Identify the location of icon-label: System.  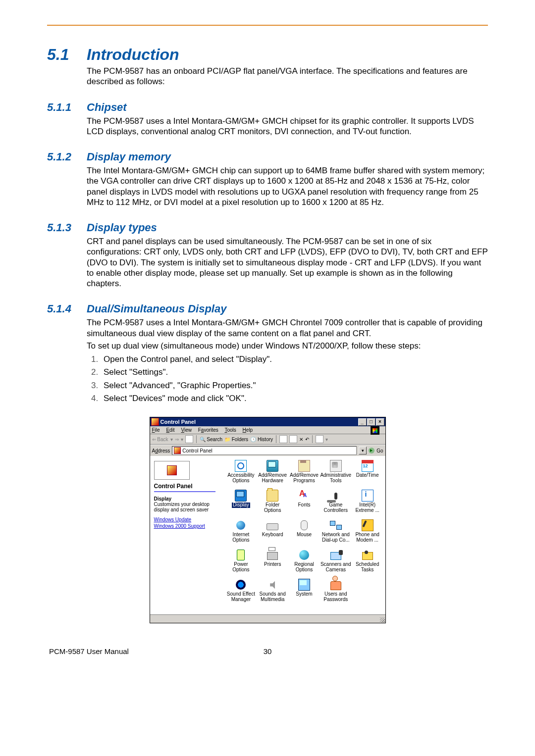
(304, 594).